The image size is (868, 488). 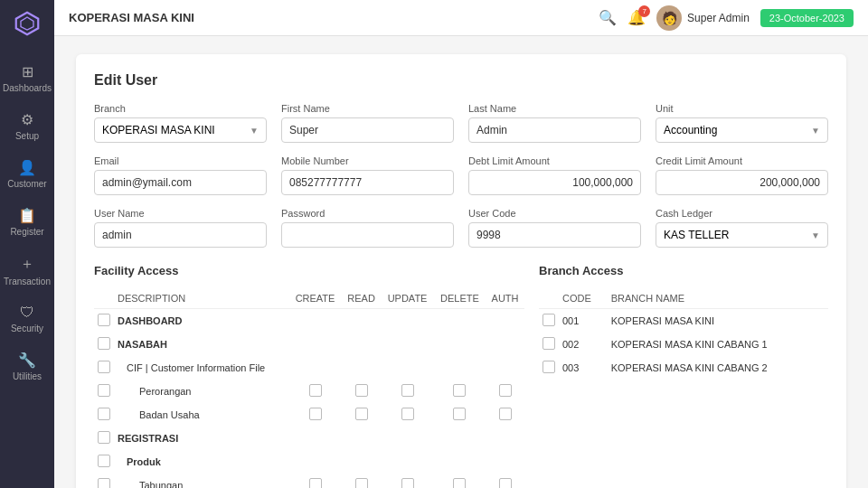 What do you see at coordinates (309, 438) in the screenshot?
I see `table-row: REGISTRASI` at bounding box center [309, 438].